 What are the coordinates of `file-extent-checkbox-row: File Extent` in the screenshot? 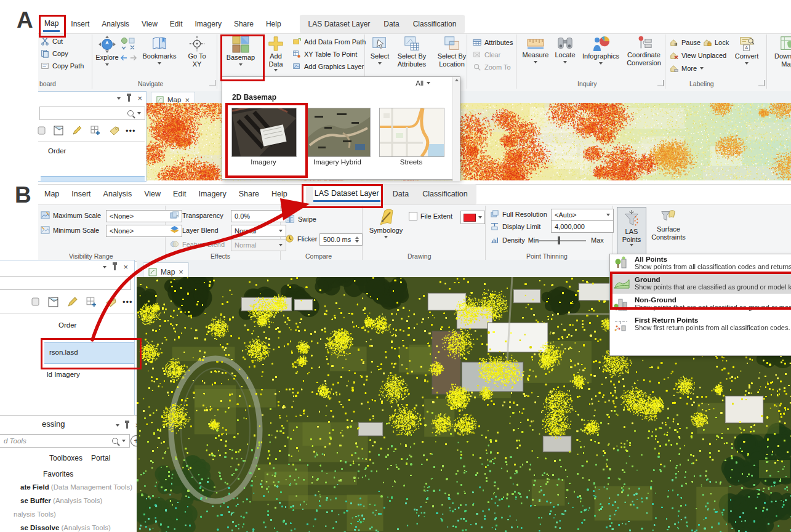 It's located at (431, 216).